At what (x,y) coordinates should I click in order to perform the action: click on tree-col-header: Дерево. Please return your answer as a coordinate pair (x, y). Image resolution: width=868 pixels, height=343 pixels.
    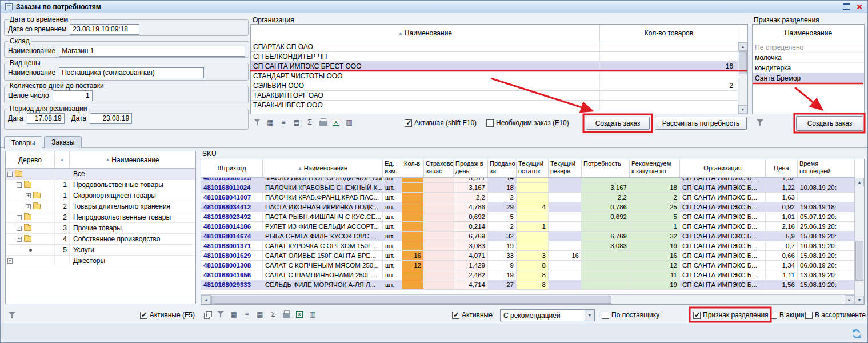
    Looking at the image, I should click on (30, 160).